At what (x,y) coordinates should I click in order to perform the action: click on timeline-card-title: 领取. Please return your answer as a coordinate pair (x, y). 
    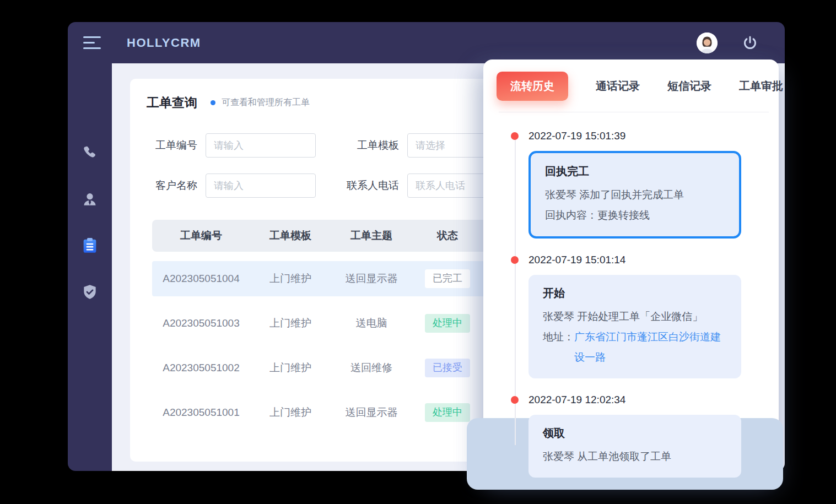
    Looking at the image, I should click on (635, 433).